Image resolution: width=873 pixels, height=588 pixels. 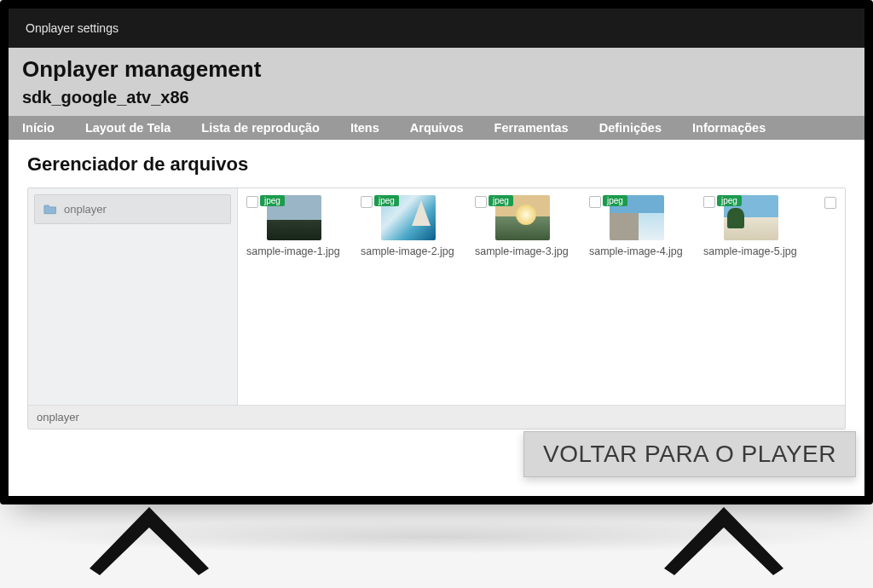 What do you see at coordinates (58, 418) in the screenshot?
I see `breadcrumb-path: onplayer` at bounding box center [58, 418].